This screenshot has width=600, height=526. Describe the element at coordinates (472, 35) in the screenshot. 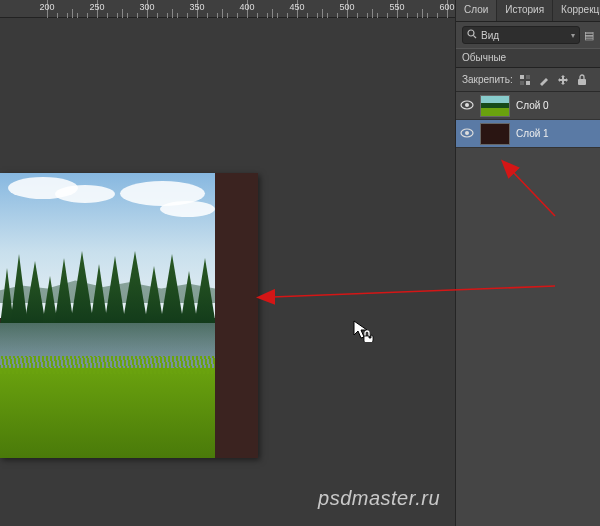

I see `search-icon` at that location.